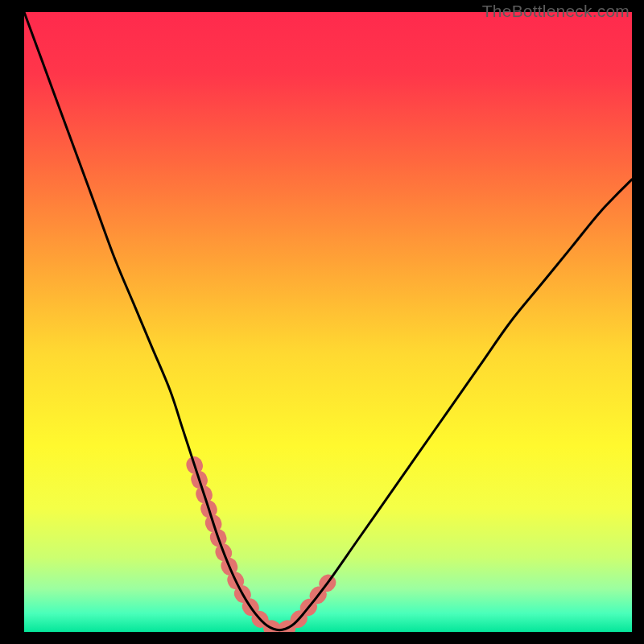  Describe the element at coordinates (555, 11) in the screenshot. I see `watermark-text: TheBottleneck.com` at that location.